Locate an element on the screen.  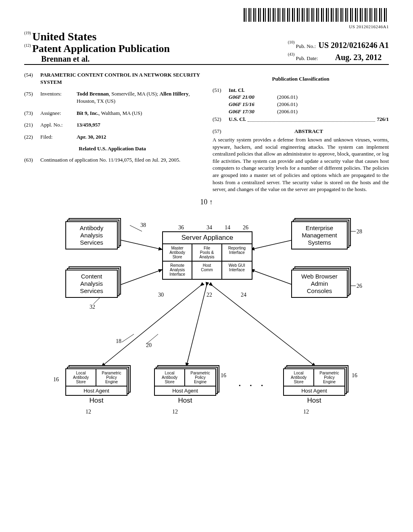
code-63: (63) is located at coordinates (32, 160).